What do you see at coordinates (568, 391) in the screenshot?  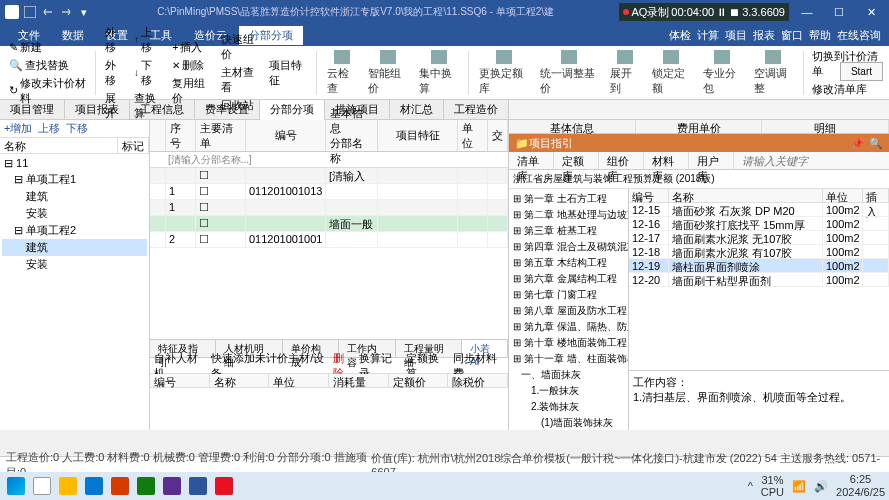 I see `sub-node: 1.一般抹灰` at bounding box center [568, 391].